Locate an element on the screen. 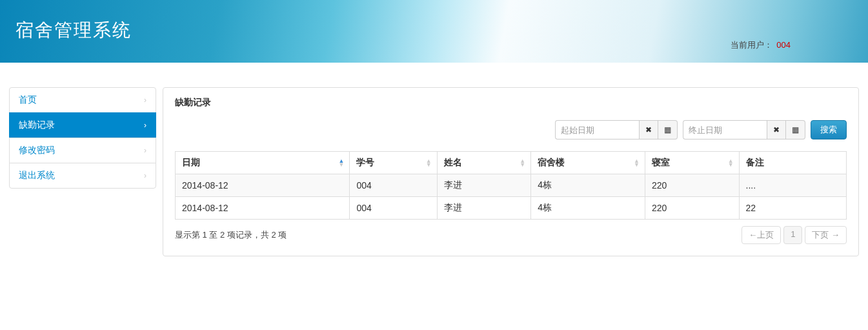  sidebar-item-label: 缺勤记录 is located at coordinates (37, 125).